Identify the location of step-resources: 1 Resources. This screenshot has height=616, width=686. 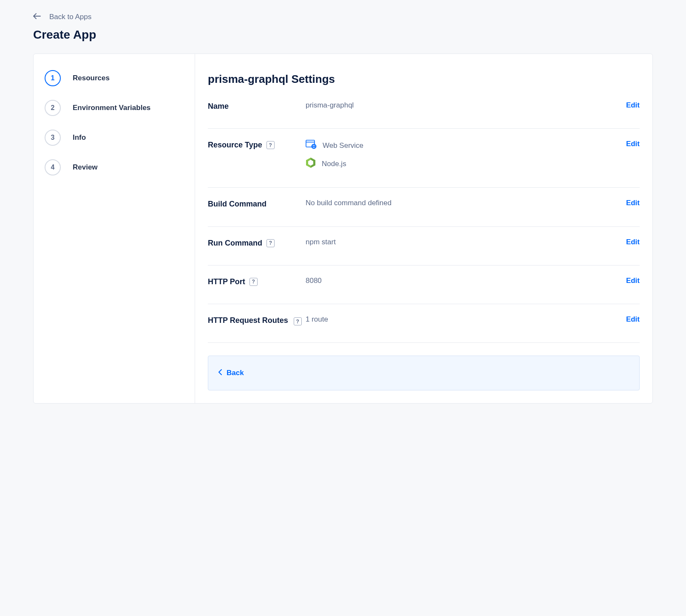
(114, 78).